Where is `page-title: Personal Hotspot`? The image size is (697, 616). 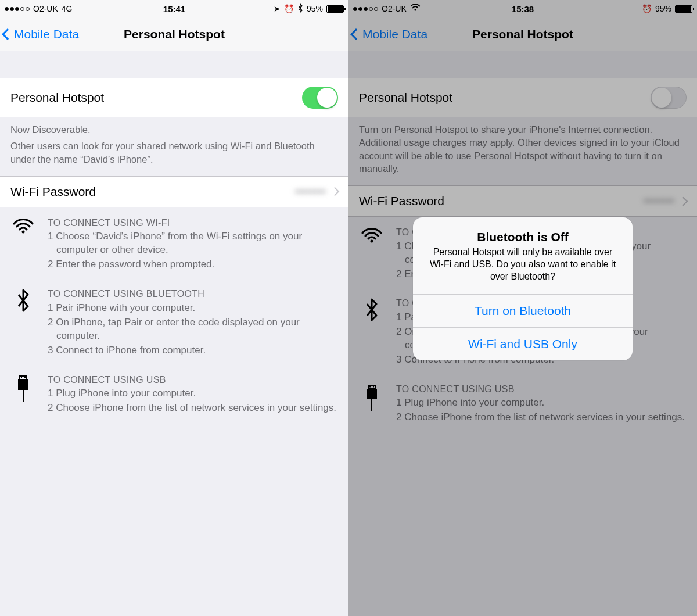
page-title: Personal Hotspot is located at coordinates (174, 34).